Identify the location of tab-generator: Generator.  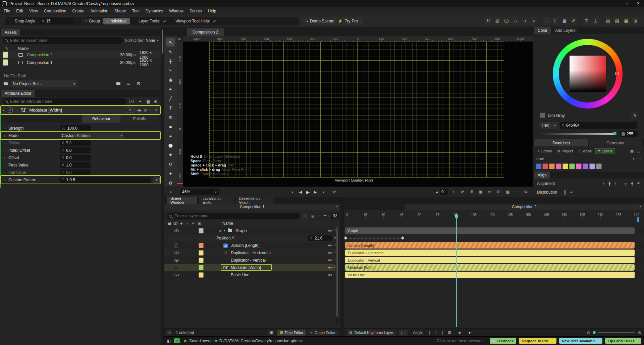
(615, 143).